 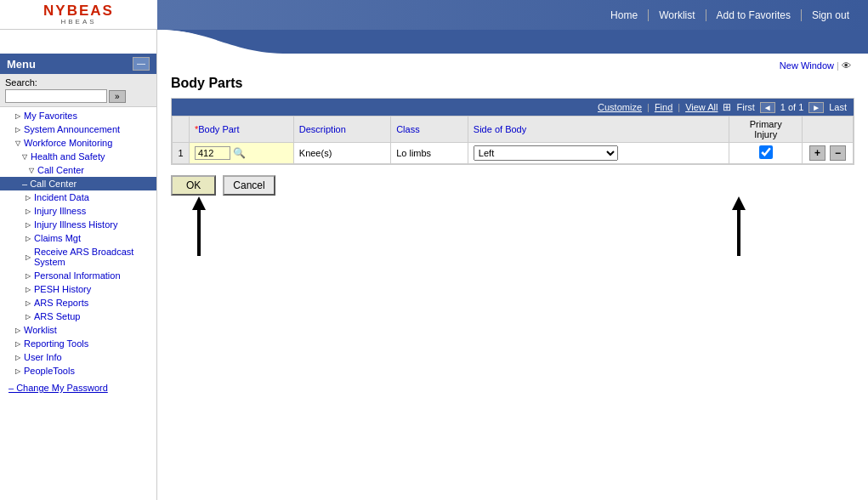 What do you see at coordinates (620, 107) in the screenshot?
I see `customize-link: Customize` at bounding box center [620, 107].